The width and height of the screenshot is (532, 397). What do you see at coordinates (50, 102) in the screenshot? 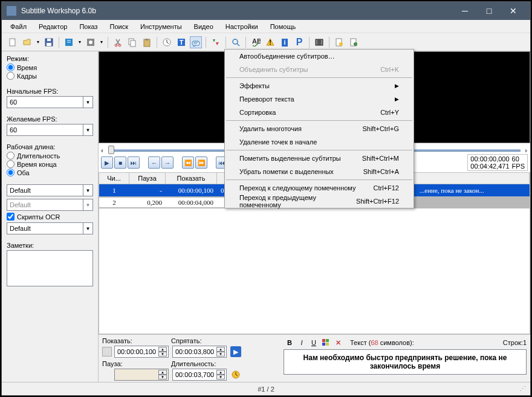
I see `start-fps-select: 60▼` at bounding box center [50, 102].